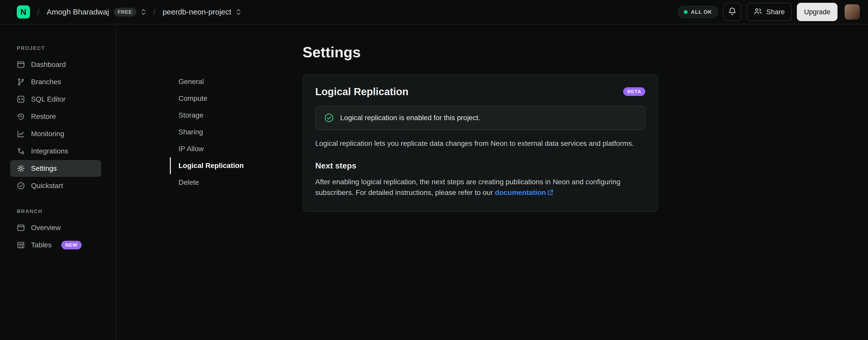 Image resolution: width=868 pixels, height=340 pixels. I want to click on success-alert: Logical replication is enabled for this …, so click(480, 118).